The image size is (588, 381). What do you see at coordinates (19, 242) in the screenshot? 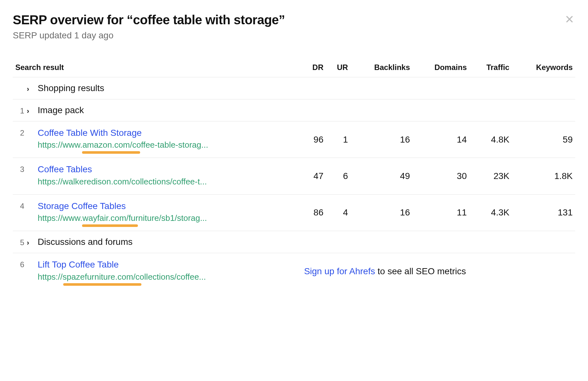
I see `position: 5` at bounding box center [19, 242].